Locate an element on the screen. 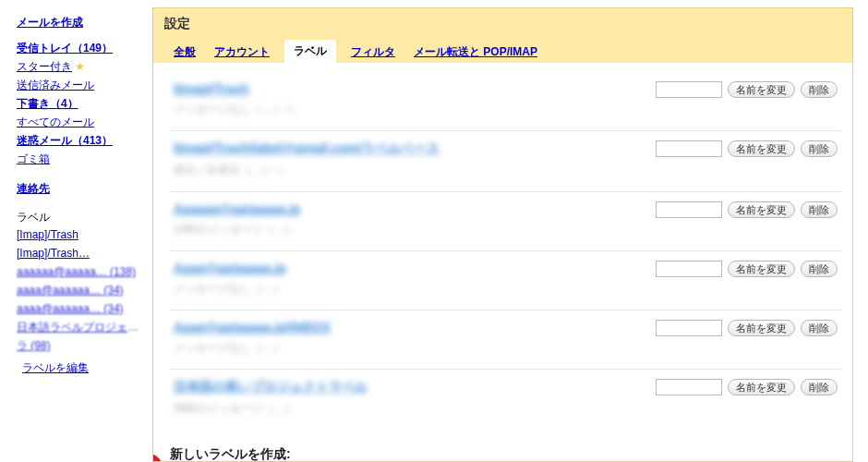 This screenshot has height=462, width=868. tab-filters: フィルタ is located at coordinates (373, 52).